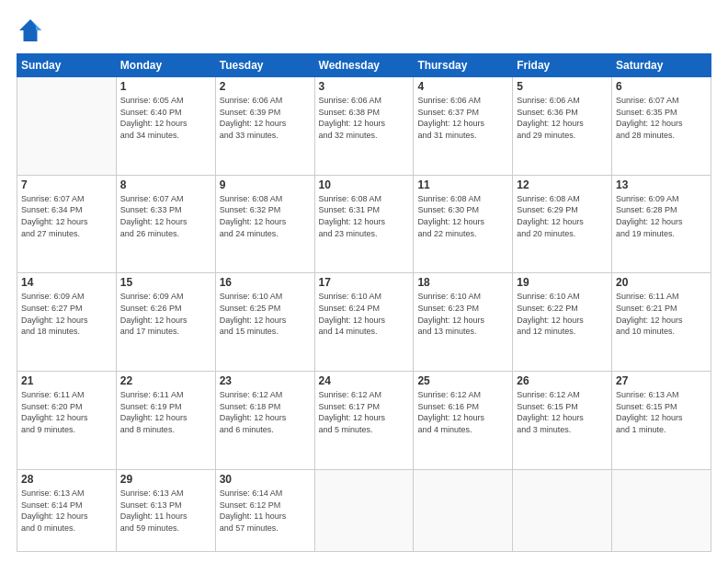 This screenshot has height=563, width=728. What do you see at coordinates (364, 66) in the screenshot?
I see `weekday-header-row: SundayMondayTuesdayWednesdayThursdayFrid…` at bounding box center [364, 66].